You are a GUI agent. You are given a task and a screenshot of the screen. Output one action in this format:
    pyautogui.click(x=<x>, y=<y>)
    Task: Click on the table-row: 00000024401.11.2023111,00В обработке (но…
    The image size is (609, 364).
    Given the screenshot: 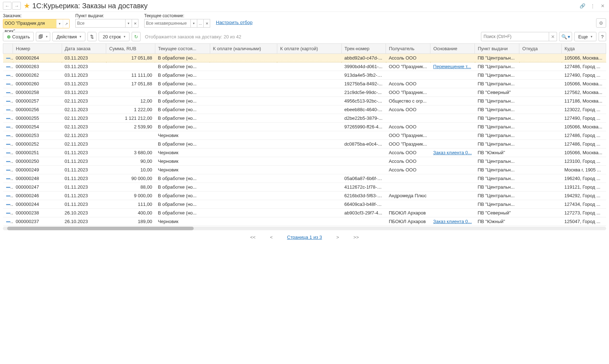 What is the action you would take?
    pyautogui.click(x=305, y=204)
    